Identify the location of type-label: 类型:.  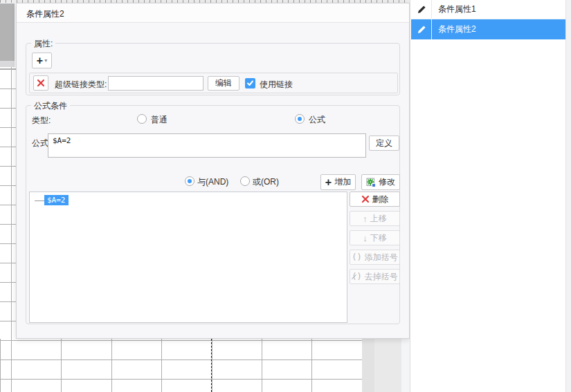
(42, 120).